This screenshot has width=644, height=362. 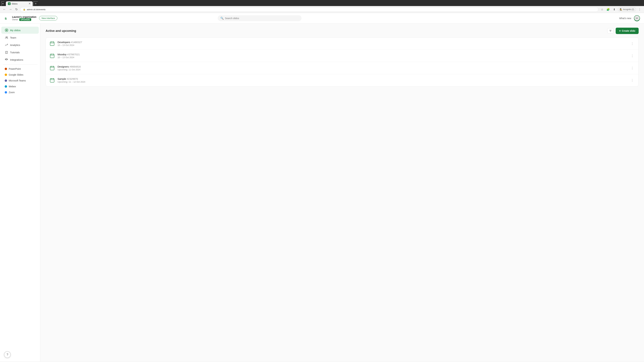 What do you see at coordinates (621, 9) in the screenshot?
I see `incognito-icon: 🕵` at bounding box center [621, 9].